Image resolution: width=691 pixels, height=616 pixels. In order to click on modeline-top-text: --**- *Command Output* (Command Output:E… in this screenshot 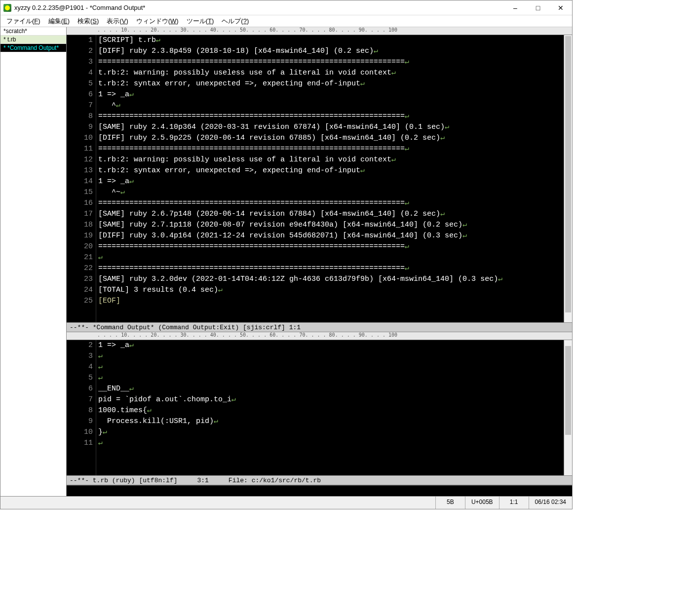, I will do `click(185, 328)`.